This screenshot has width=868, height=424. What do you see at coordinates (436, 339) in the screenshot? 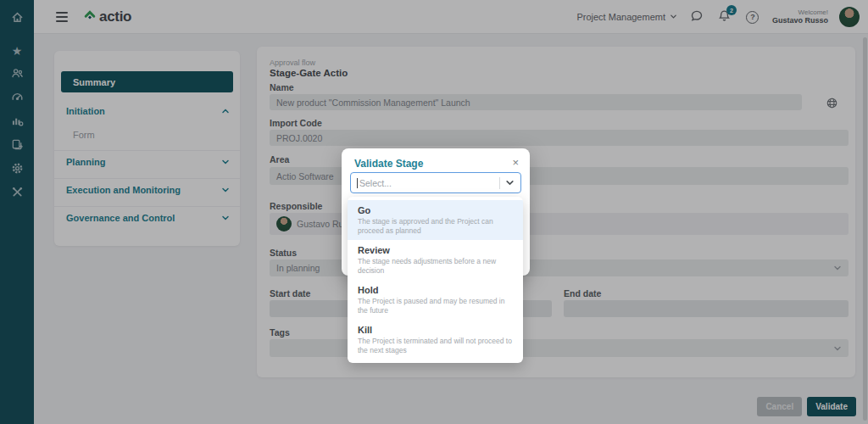
I see `option-kill: Kill The Project is terminated and will …` at bounding box center [436, 339].